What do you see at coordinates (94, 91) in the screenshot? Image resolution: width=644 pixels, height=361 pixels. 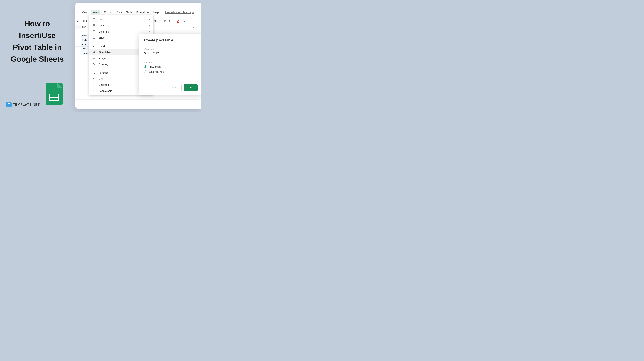 I see `people-chip-icon` at bounding box center [94, 91].